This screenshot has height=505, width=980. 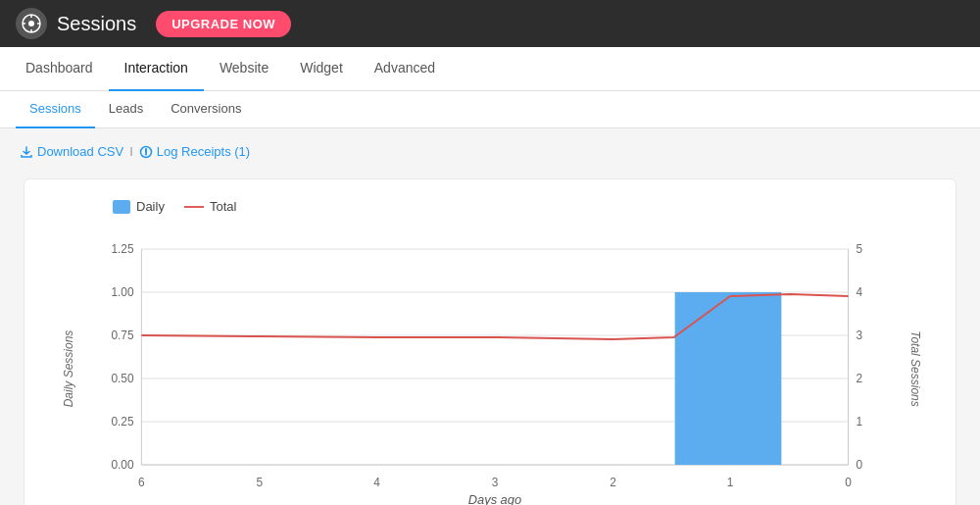 What do you see at coordinates (76, 24) in the screenshot?
I see `app-logo: Sessions` at bounding box center [76, 24].